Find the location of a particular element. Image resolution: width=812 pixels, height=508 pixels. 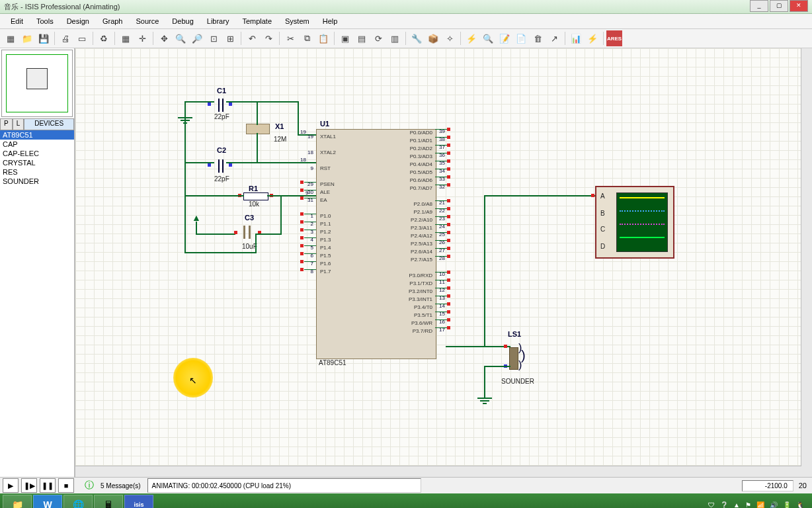

cursor-icon: ↖ is located at coordinates (193, 380).